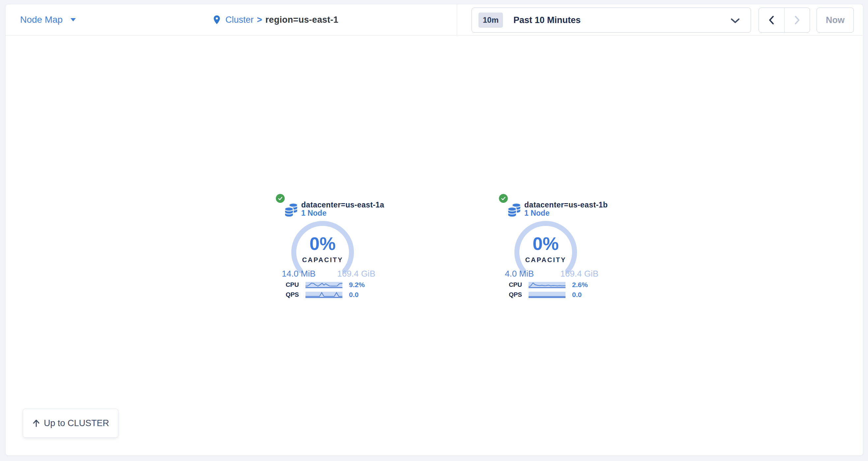  What do you see at coordinates (580, 285) in the screenshot?
I see `cpu-value: 2.6%` at bounding box center [580, 285].